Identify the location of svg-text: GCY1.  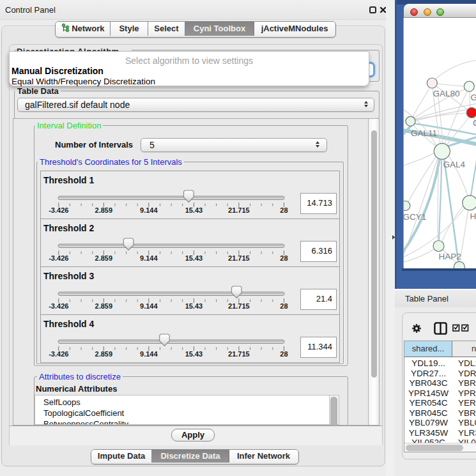
(415, 217).